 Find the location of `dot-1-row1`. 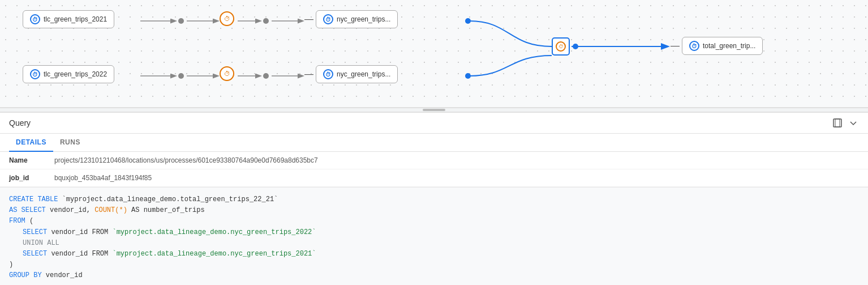

dot-1-row1 is located at coordinates (181, 21).